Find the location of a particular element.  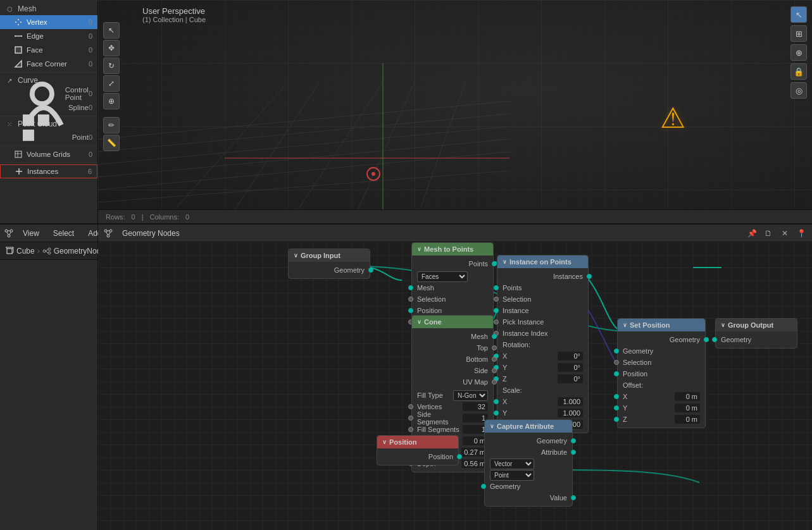

instances-label: Instances is located at coordinates (58, 171).